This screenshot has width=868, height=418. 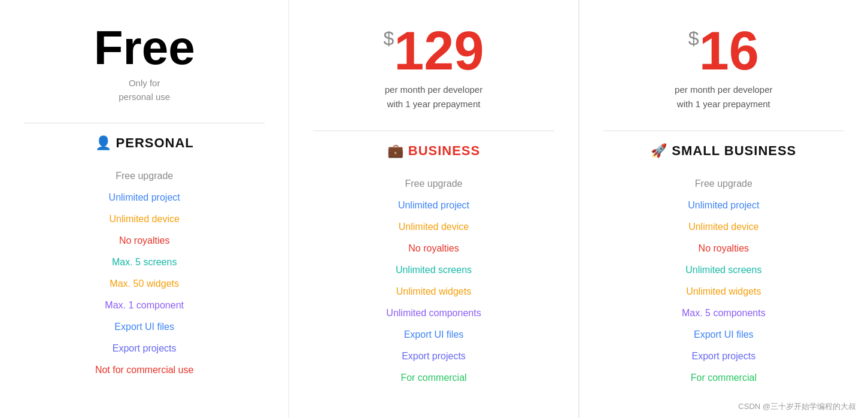 What do you see at coordinates (434, 68) in the screenshot?
I see `price-area-business: $ 129 per month per developerwith 1 year…` at bounding box center [434, 68].